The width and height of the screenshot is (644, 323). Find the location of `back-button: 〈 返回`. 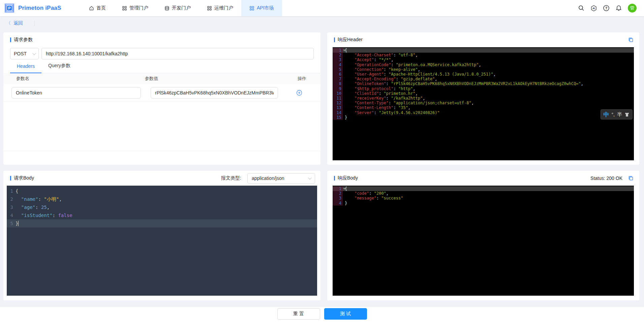

back-button: 〈 返回 is located at coordinates (14, 23).